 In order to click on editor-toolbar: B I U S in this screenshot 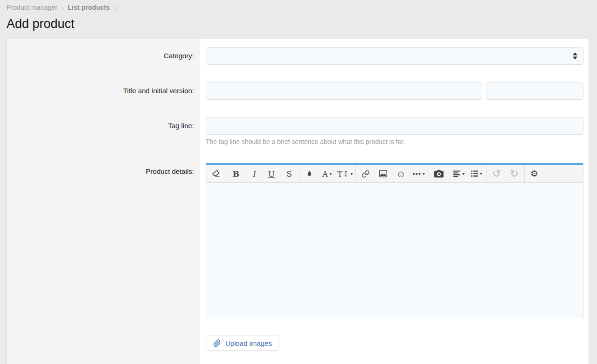, I will do `click(395, 174)`.